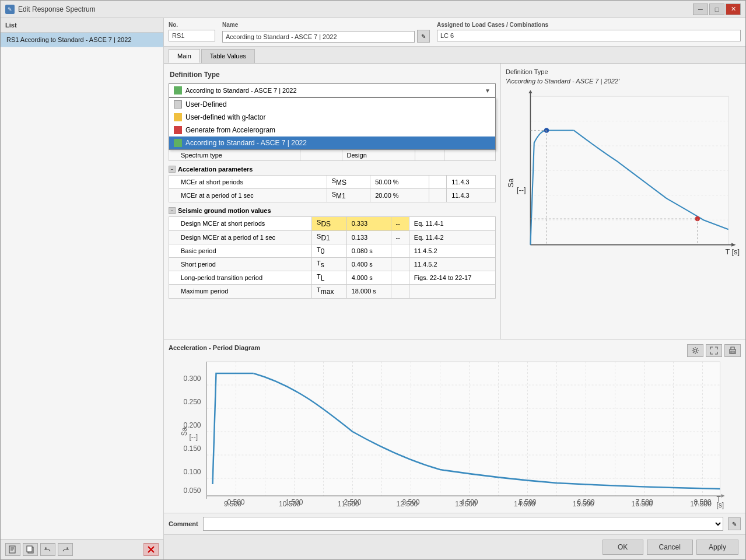 The image size is (746, 560). Describe the element at coordinates (589, 24) in the screenshot. I see `assigned-label: Assigned to Load Cases / Combinations` at that location.